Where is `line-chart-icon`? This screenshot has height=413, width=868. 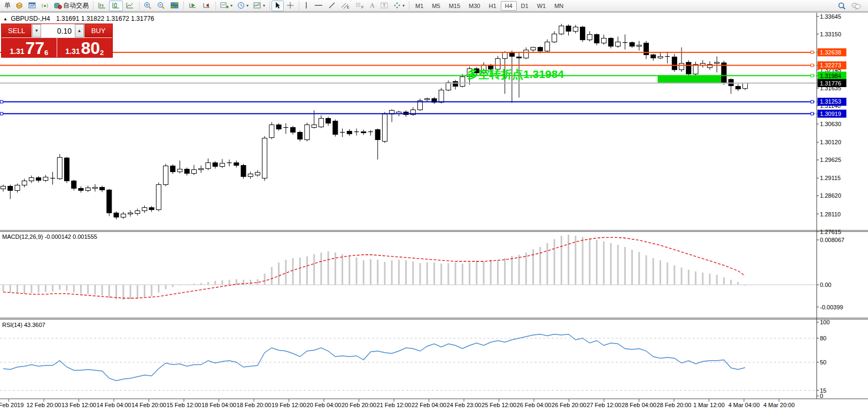
line-chart-icon is located at coordinates (130, 6).